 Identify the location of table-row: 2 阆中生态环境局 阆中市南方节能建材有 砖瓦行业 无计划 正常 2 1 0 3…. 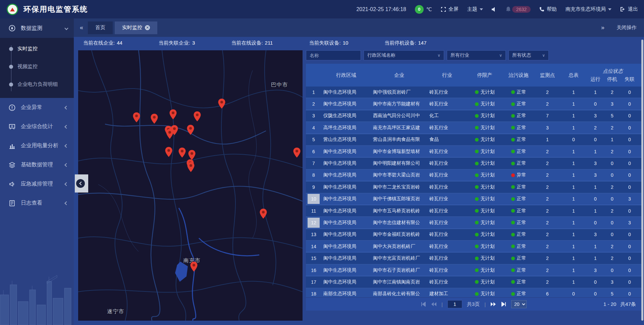
(474, 104).